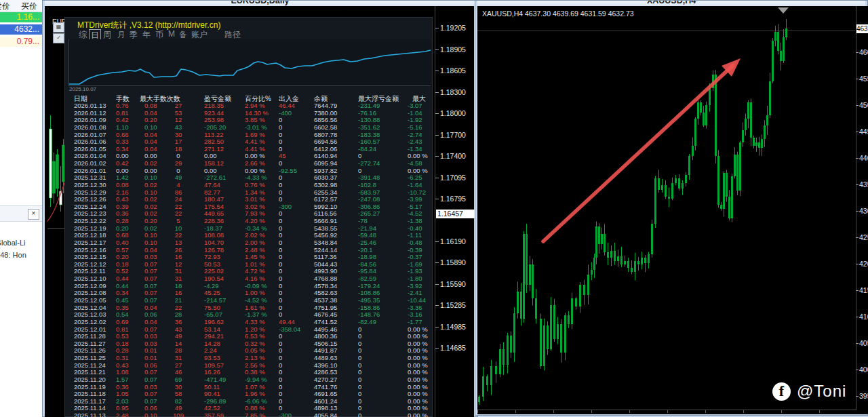 This screenshot has height=417, width=868. I want to click on table-row: 2025.11.172.030.0782-296.89-6.06 %04601.…, so click(248, 401).